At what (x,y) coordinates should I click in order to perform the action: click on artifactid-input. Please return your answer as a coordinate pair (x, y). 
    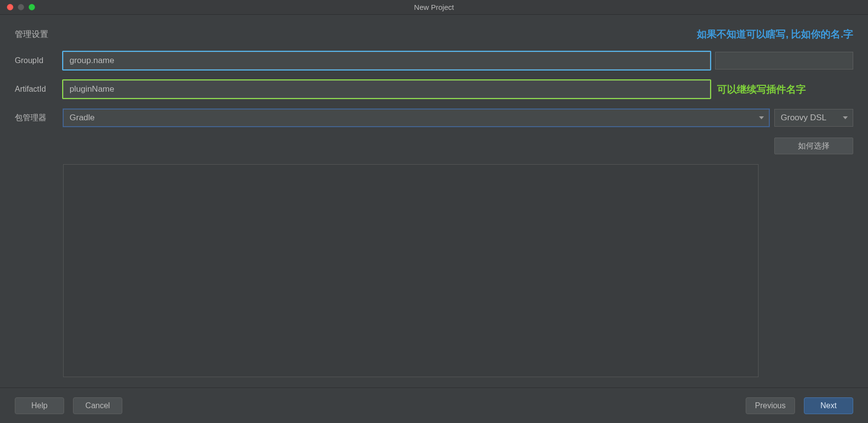
    Looking at the image, I should click on (387, 89).